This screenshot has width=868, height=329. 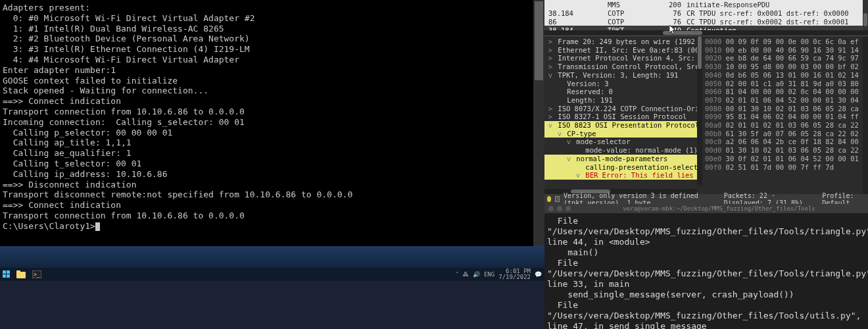 I want to click on hex-row: 0060 81 04 00 00 00 02 0c 04 00 00 00 01…, so click(x=785, y=92).